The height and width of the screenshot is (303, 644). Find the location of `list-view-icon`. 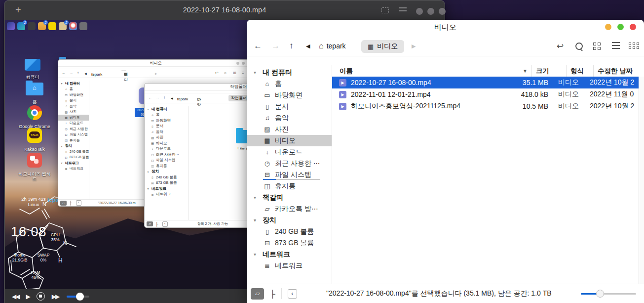

list-view-icon is located at coordinates (616, 45).